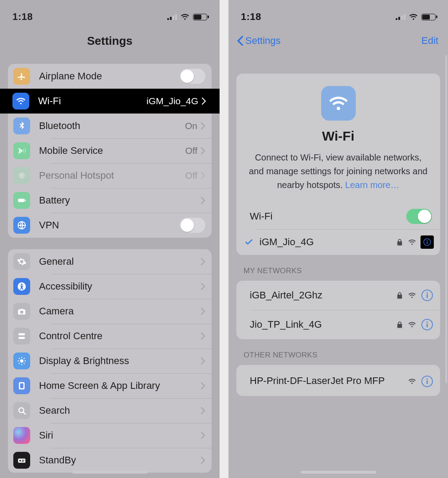 This screenshot has width=448, height=478. I want to click on airplane-icon, so click(22, 76).